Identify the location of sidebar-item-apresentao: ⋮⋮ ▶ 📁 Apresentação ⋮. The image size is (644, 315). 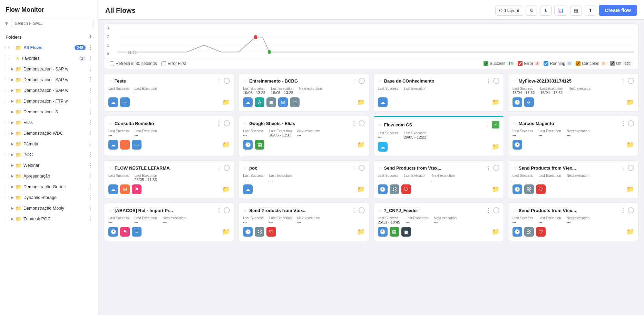
(49, 176).